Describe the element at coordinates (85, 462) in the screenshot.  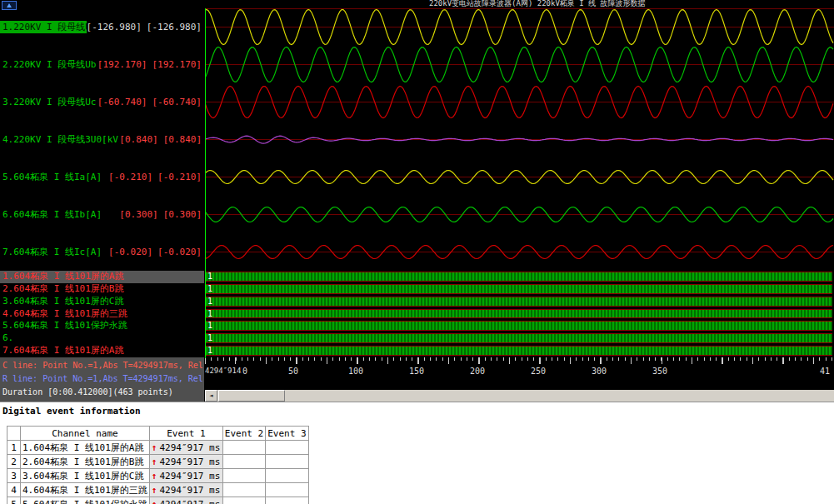
I see `event-channel-name: 2.604柘泉 I 线101屏的B跳` at that location.